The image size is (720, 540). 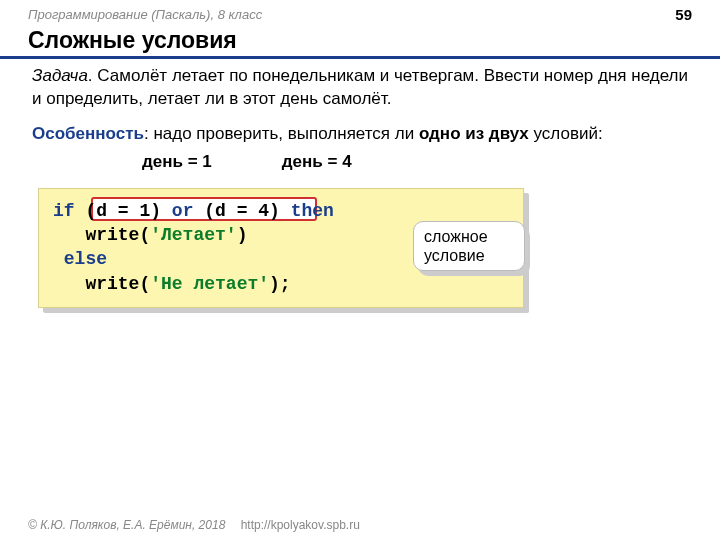 What do you see at coordinates (360, 87) in the screenshot?
I see `task-text: . Самолёт летает по понедельникам и четв…` at bounding box center [360, 87].